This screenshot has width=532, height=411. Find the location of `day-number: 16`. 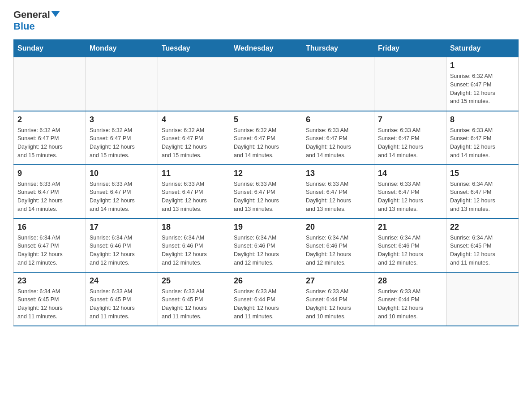

day-number: 16 is located at coordinates (50, 227).